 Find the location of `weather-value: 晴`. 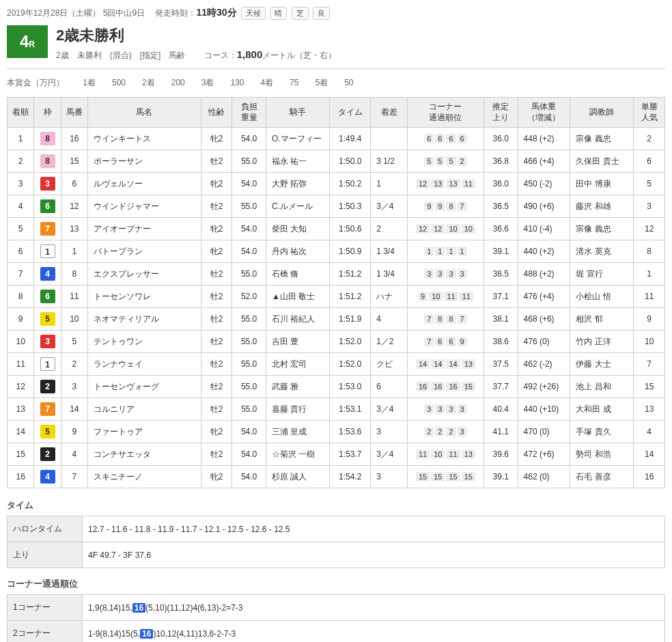

weather-value: 晴 is located at coordinates (279, 14).